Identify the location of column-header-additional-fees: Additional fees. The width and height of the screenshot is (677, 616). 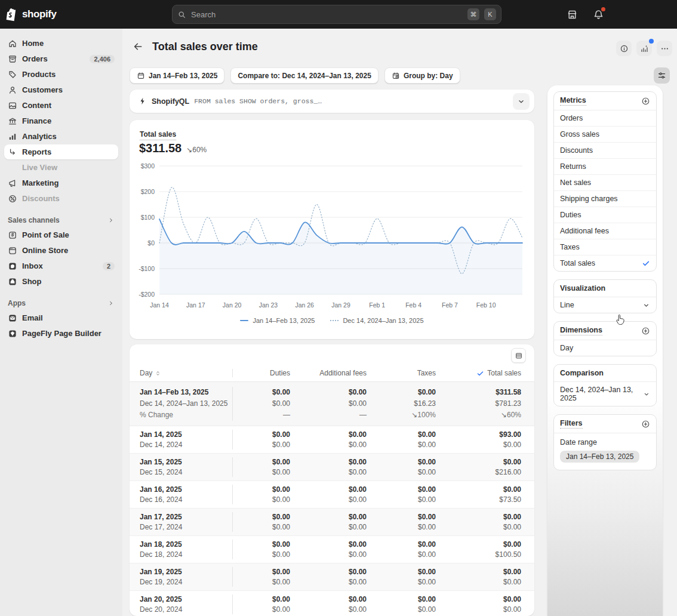
(338, 373).